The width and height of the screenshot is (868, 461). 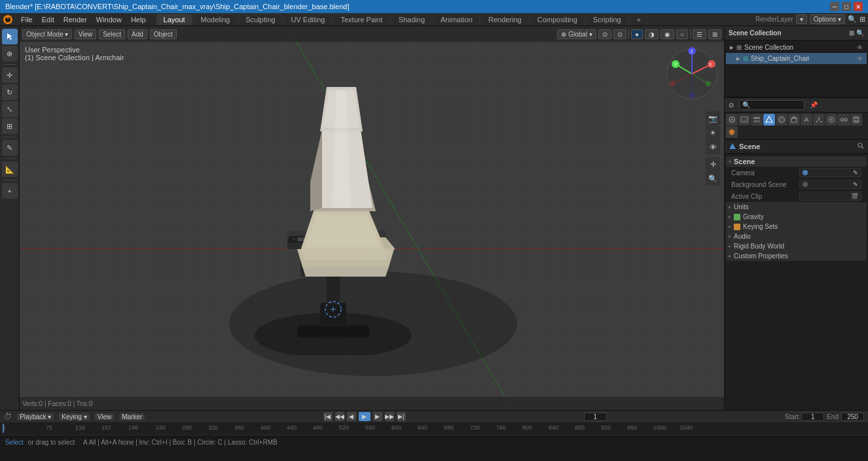 I want to click on playback-dropdown: Playback ▾, so click(x=35, y=417).